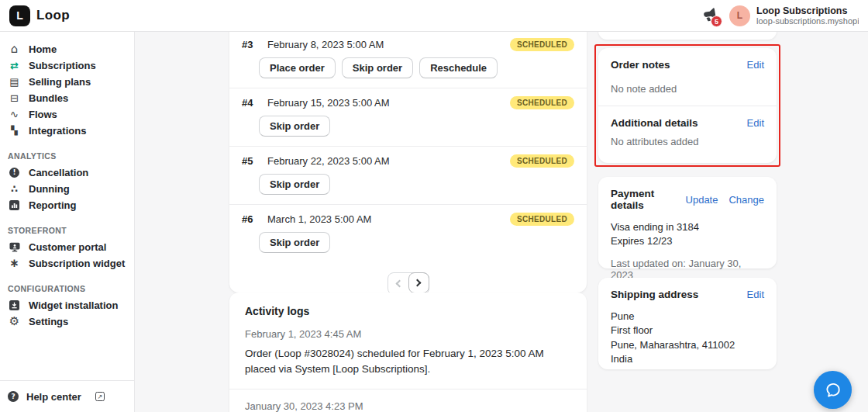  I want to click on order-notes-section: Order notes Edit No note added, so click(687, 77).